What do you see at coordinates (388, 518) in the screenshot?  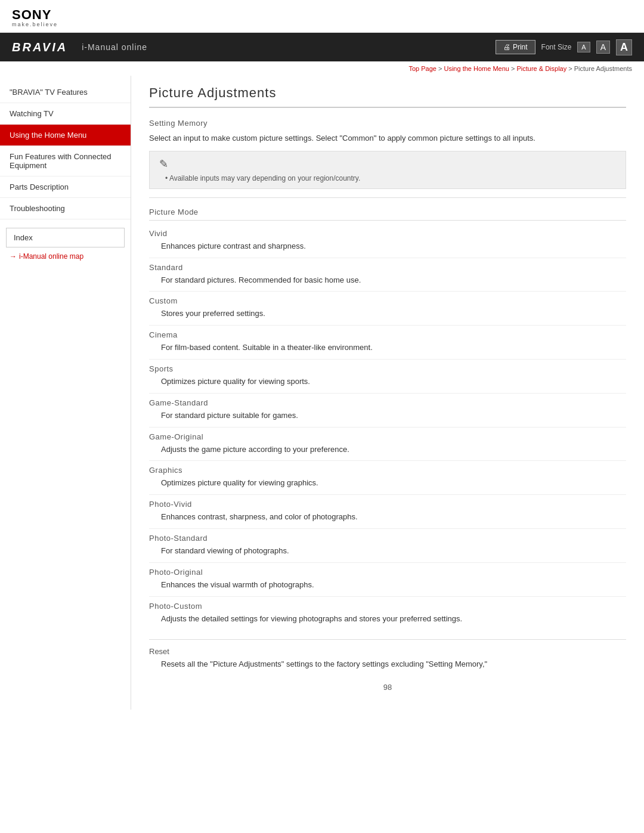 I see `mode-photo-vivid-desc: Enhances contrast, sharpness, and color …` at bounding box center [388, 518].